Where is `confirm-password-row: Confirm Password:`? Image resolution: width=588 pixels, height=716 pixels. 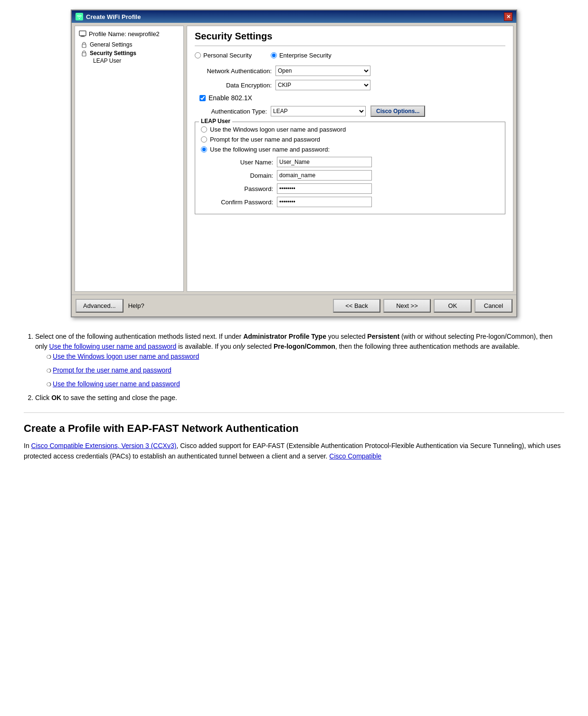
confirm-password-row: Confirm Password: is located at coordinates (355, 202).